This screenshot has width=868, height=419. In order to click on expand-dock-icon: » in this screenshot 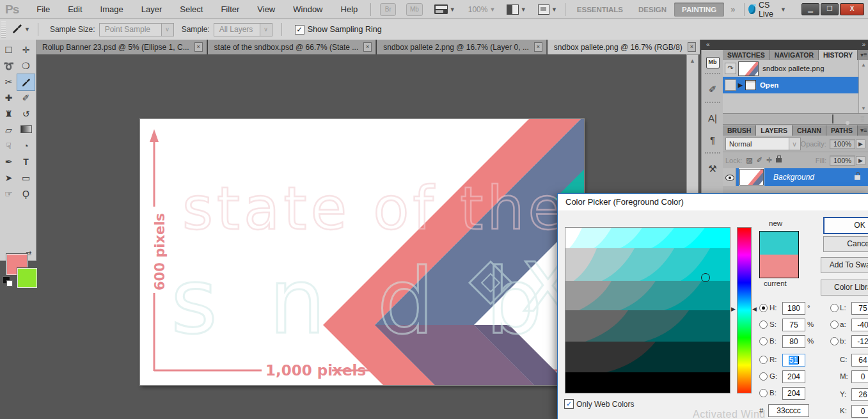, I will do `click(863, 45)`.